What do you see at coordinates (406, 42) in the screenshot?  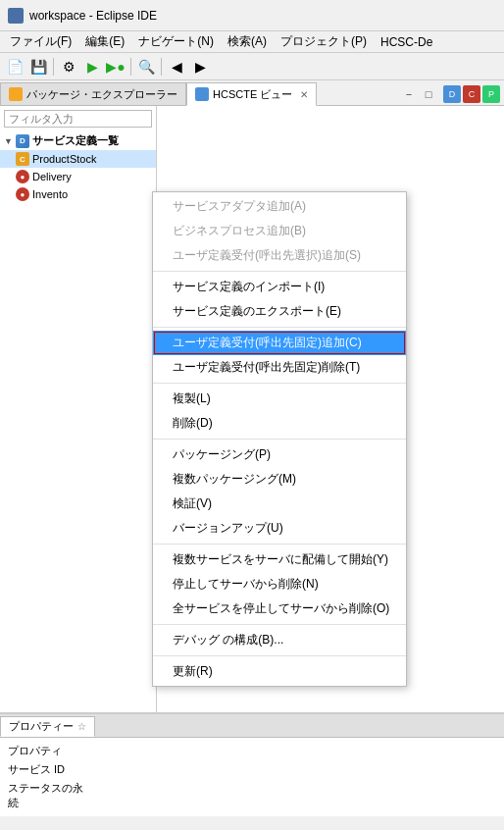 I see `menu-hcsc: HCSC-De` at bounding box center [406, 42].